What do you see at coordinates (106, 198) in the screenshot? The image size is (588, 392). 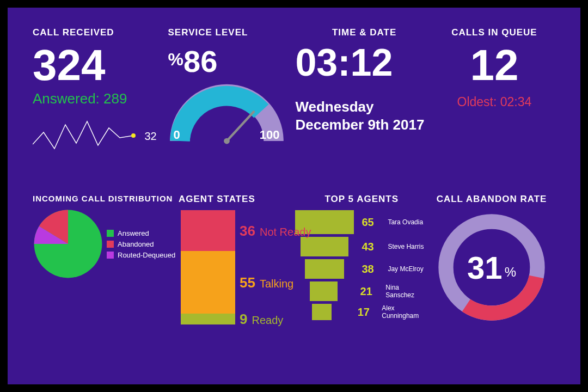 I see `distribution-title: INCOMING CALL DISTRIBUTION` at bounding box center [106, 198].